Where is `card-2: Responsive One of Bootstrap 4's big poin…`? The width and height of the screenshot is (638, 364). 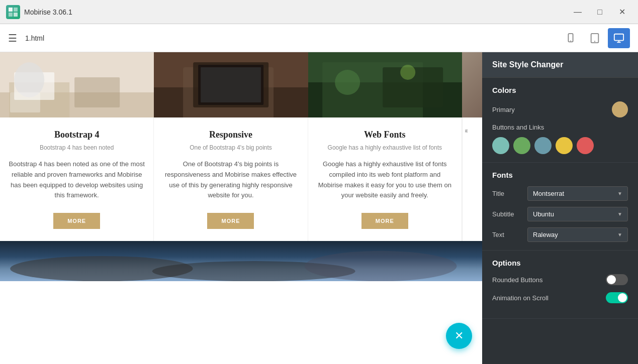 card-2: Responsive One of Bootstrap 4's big poin… is located at coordinates (231, 179).